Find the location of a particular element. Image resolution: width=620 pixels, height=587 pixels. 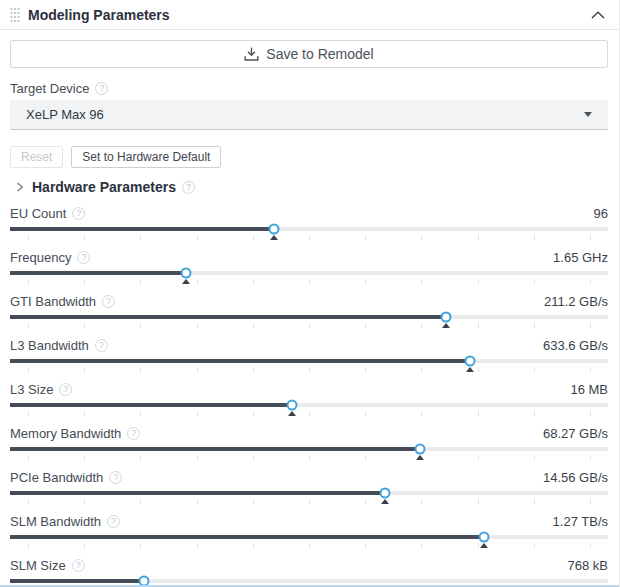

parameter-row: Frequency ? 1.65 GHz is located at coordinates (309, 269).